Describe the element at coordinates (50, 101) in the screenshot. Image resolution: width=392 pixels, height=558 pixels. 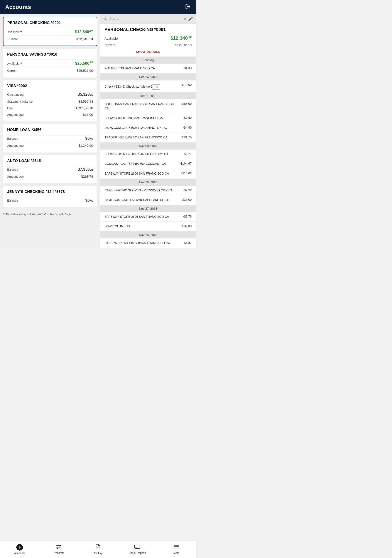
I see `account-statement-row: Statement balance $3,562.44` at that location.